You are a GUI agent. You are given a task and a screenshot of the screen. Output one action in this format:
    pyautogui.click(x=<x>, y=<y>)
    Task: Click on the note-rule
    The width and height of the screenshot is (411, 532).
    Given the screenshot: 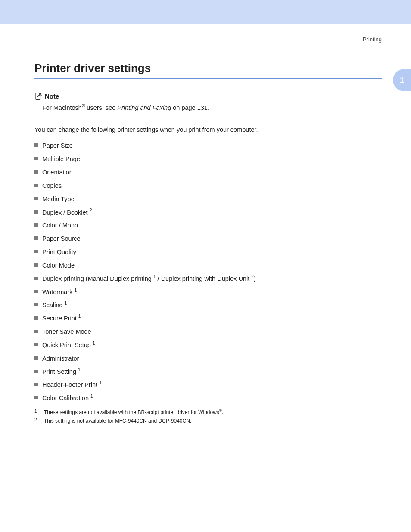 What is the action you would take?
    pyautogui.click(x=224, y=96)
    